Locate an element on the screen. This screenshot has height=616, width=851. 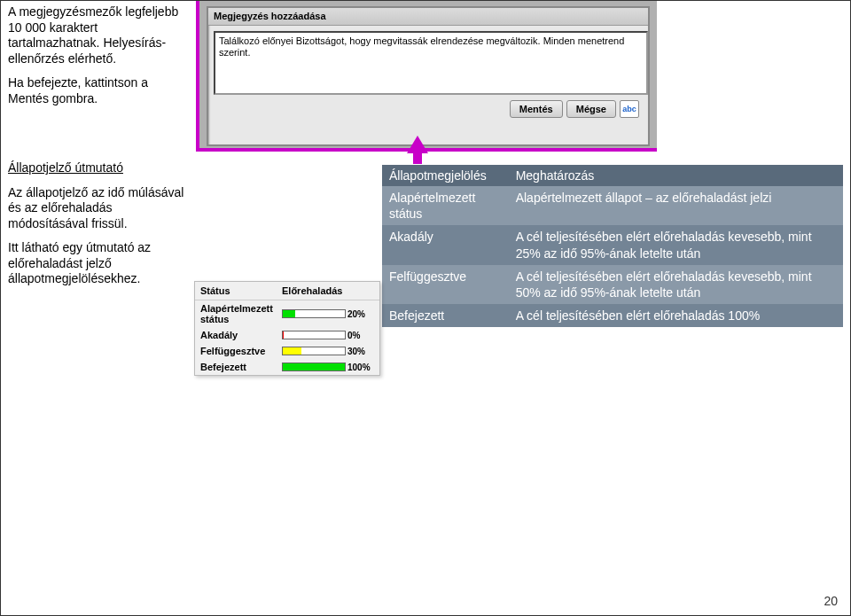
mini-col-progress: Előrehaladás is located at coordinates (312, 291).